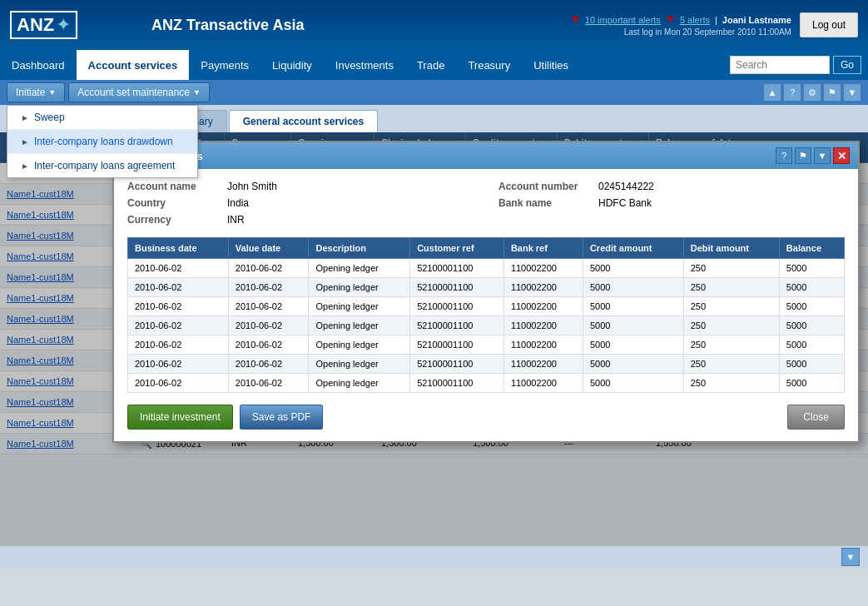 Image resolution: width=868 pixels, height=606 pixels. I want to click on currency-value: INR, so click(236, 220).